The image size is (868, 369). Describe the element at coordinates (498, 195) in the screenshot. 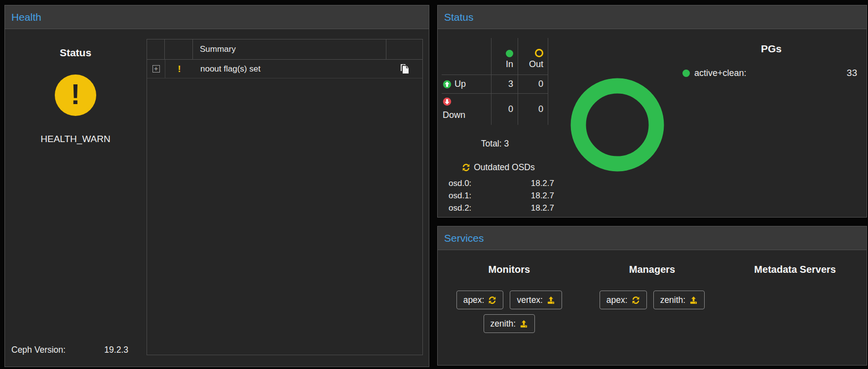

I see `list-item: osd.1: 18.2.7` at that location.